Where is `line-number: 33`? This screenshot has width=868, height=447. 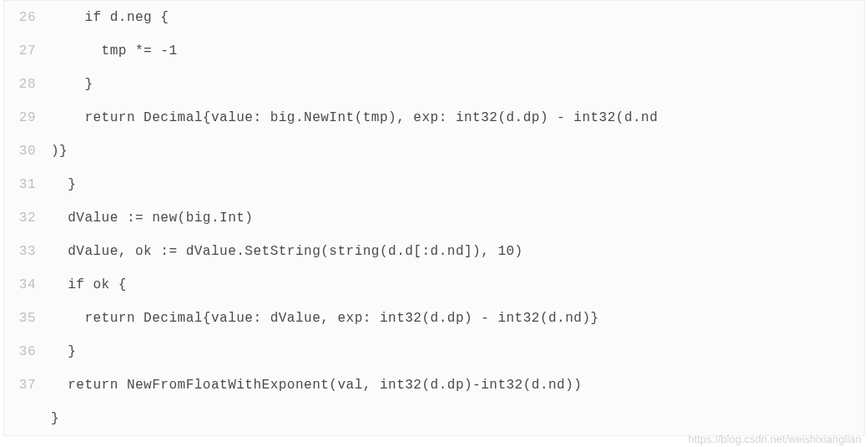 line-number: 33 is located at coordinates (28, 251).